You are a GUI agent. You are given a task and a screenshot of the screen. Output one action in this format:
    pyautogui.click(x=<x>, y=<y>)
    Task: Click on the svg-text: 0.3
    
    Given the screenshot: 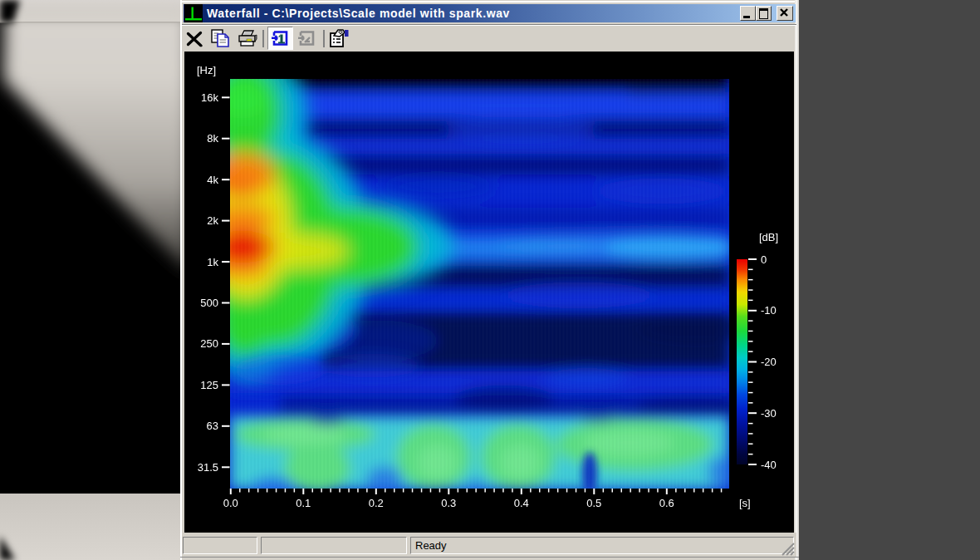 What is the action you would take?
    pyautogui.click(x=448, y=504)
    